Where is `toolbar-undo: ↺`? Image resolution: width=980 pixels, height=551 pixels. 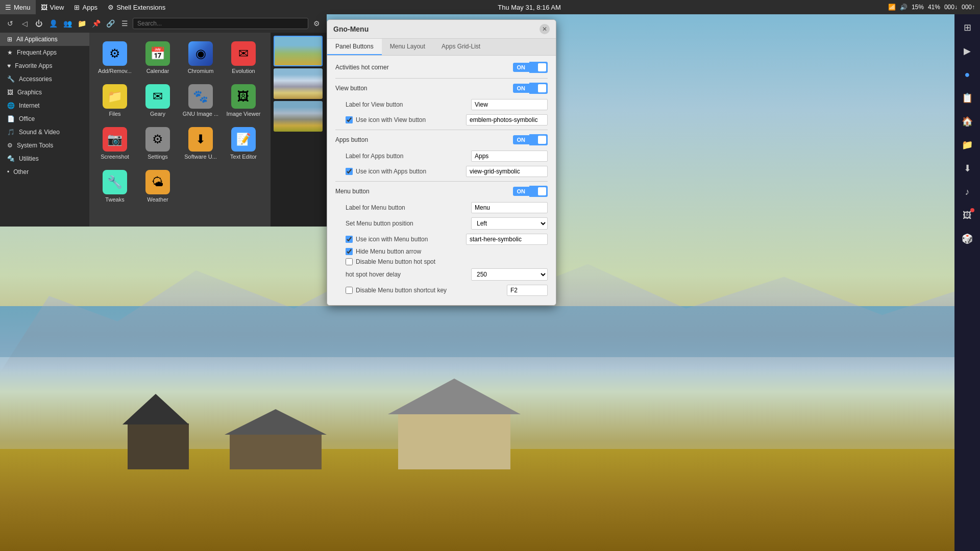
toolbar-undo: ↺ is located at coordinates (10, 23).